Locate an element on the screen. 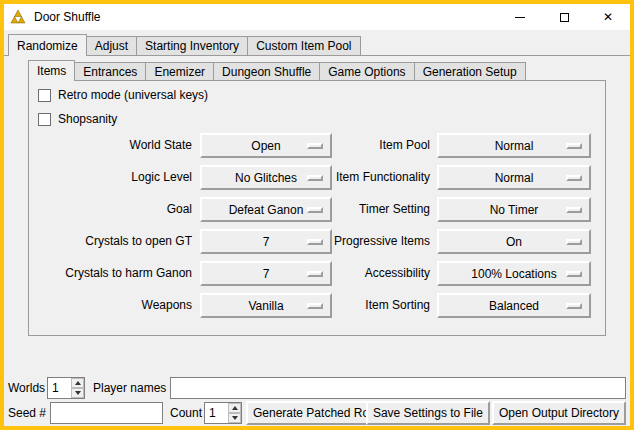  tab-custom-item-pool-label: Custom Item Pool is located at coordinates (304, 46).